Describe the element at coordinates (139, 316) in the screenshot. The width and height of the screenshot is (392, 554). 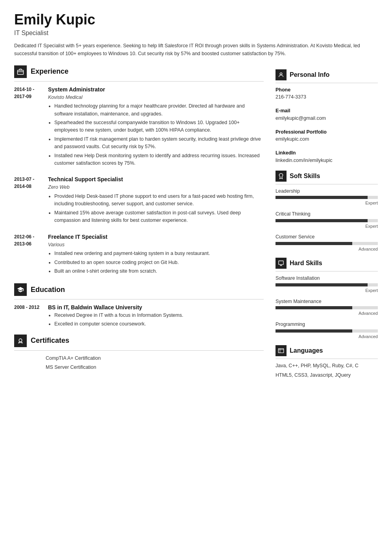
I see `education-entry: 2008 - 2012 BS in IT, Baldwin Wallace Un…` at that location.